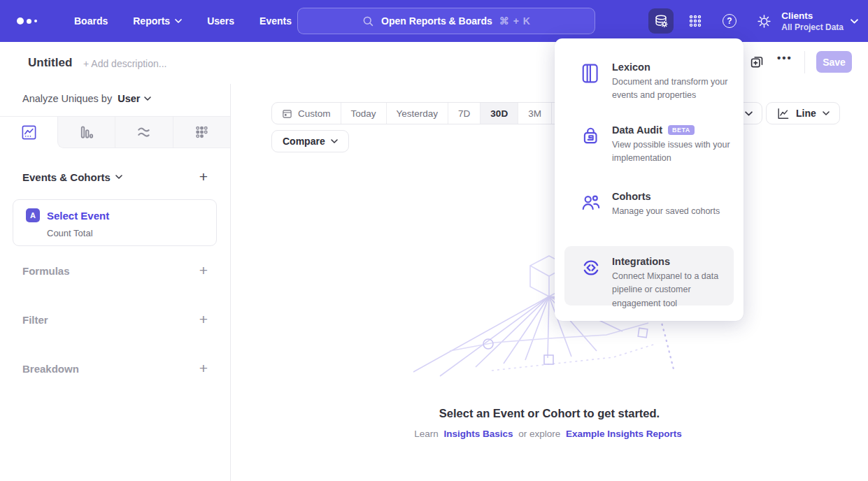 This screenshot has height=481, width=868. Describe the element at coordinates (50, 369) in the screenshot. I see `breakdown-label: Breakdown` at that location.